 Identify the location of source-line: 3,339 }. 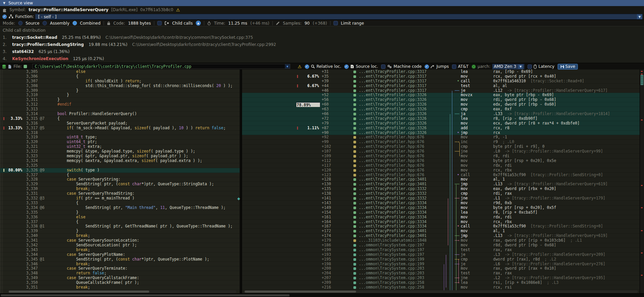
(120, 231).